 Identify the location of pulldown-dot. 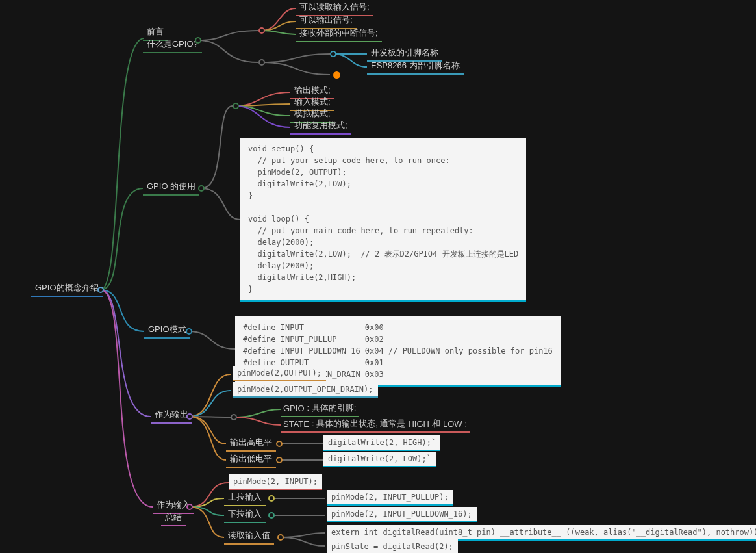
(271, 515).